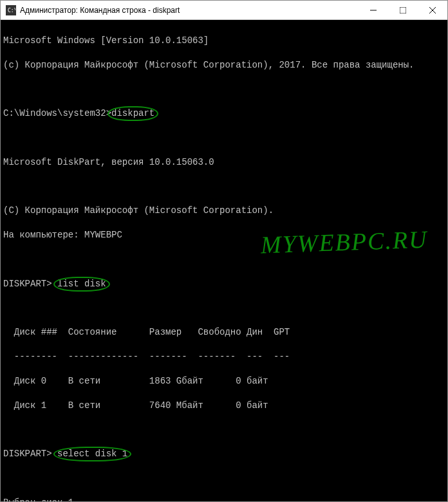 The image size is (448, 502). Describe the element at coordinates (224, 405) in the screenshot. I see `table-row: Диск 1 В сети 7640 Mбайт 0 байт` at that location.